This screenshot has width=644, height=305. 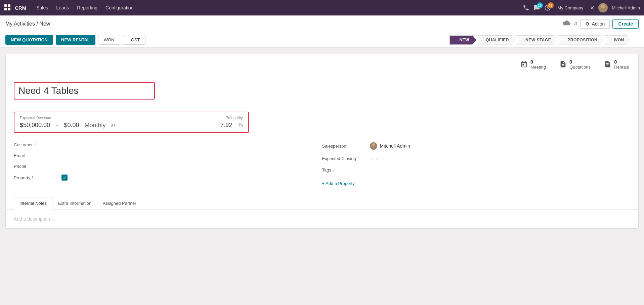 I want to click on salesperson-avatar, so click(x=374, y=146).